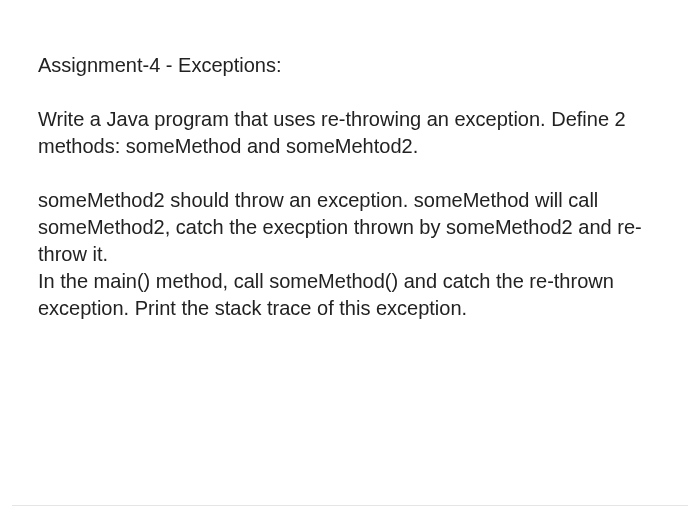  I want to click on horizontal-rule, so click(350, 506).